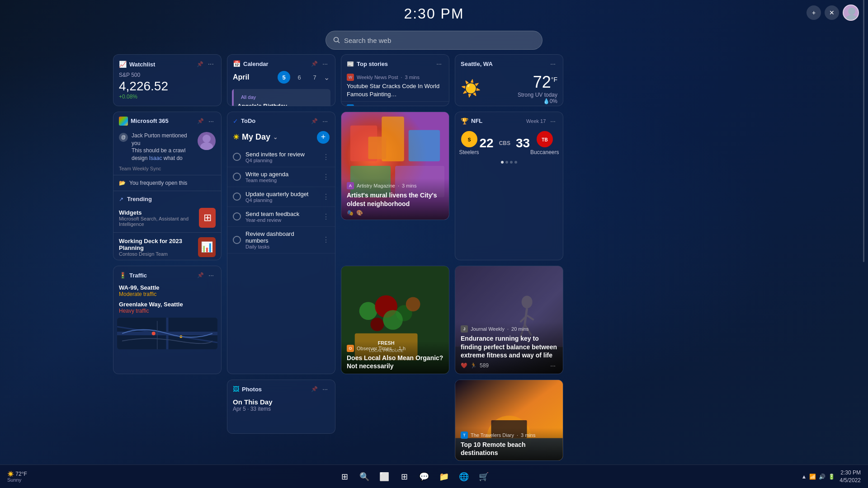 The width and height of the screenshot is (868, 488). What do you see at coordinates (326, 197) in the screenshot?
I see `todo-item-more-2: ⋮` at bounding box center [326, 197].